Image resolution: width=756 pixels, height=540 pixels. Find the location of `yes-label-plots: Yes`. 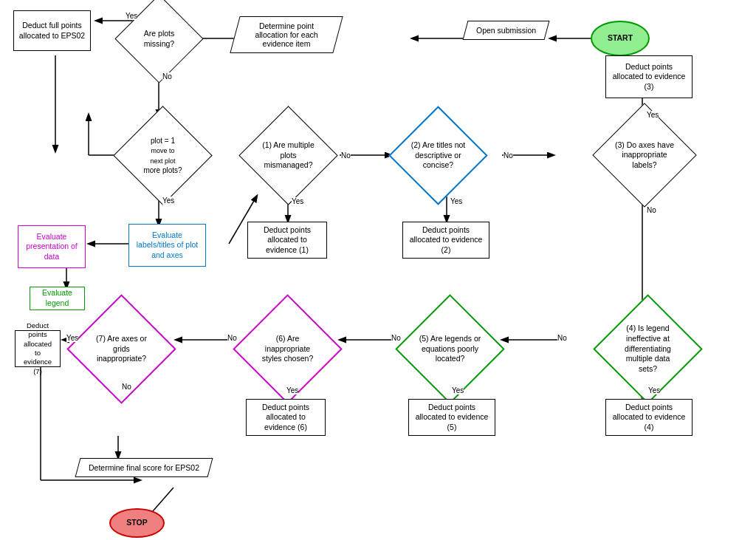

yes-label-plots: Yes is located at coordinates (131, 16).